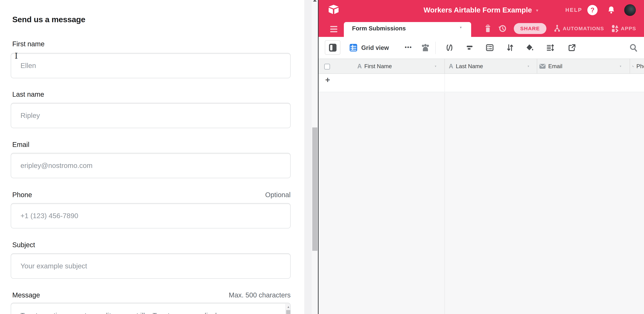 The height and width of the screenshot is (314, 644). Describe the element at coordinates (551, 66) in the screenshot. I see `column-header-email: Email` at that location.